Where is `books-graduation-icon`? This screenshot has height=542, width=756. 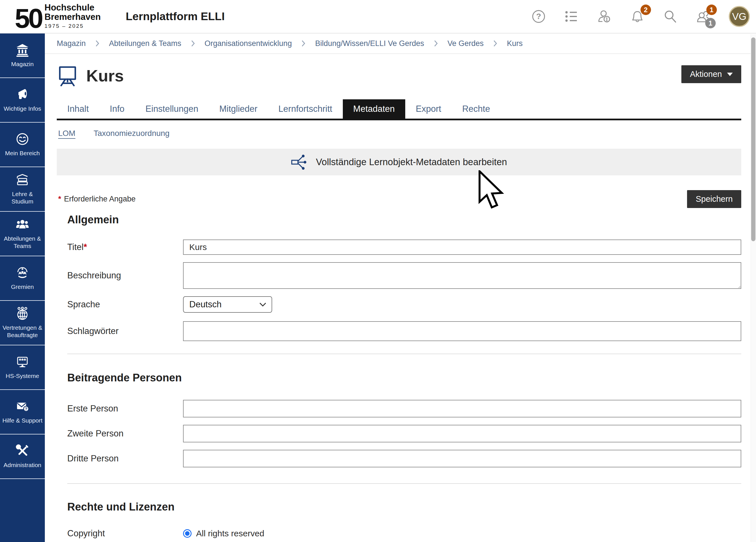 books-graduation-icon is located at coordinates (23, 180).